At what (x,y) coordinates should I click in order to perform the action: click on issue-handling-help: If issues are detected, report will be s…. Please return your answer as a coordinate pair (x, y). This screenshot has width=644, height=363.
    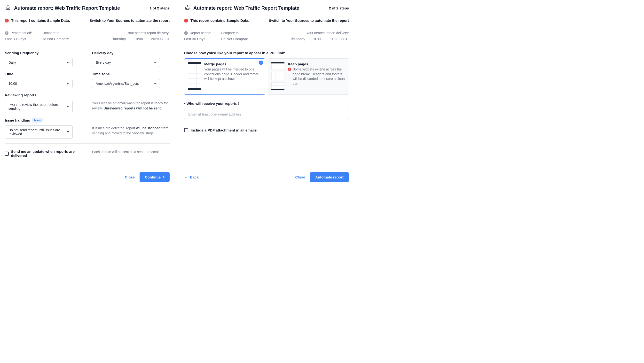
    Looking at the image, I should click on (131, 131).